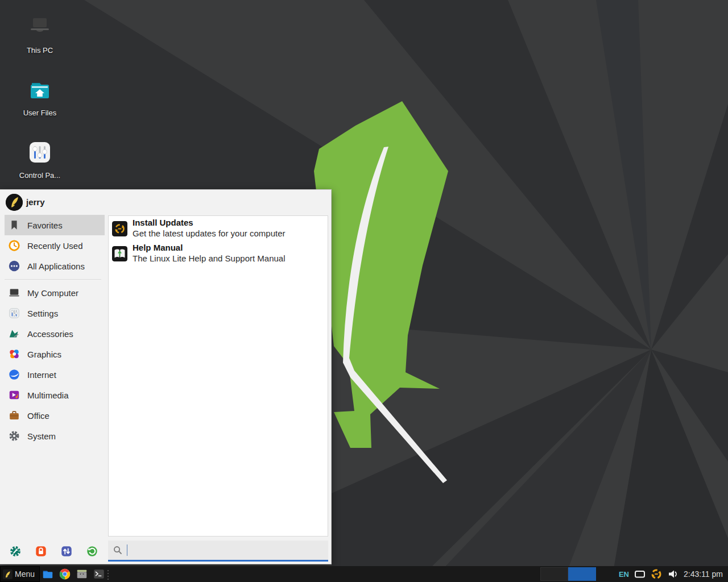 The image size is (728, 582). What do you see at coordinates (40, 113) in the screenshot?
I see `desktop-icon-label: User Files` at bounding box center [40, 113].